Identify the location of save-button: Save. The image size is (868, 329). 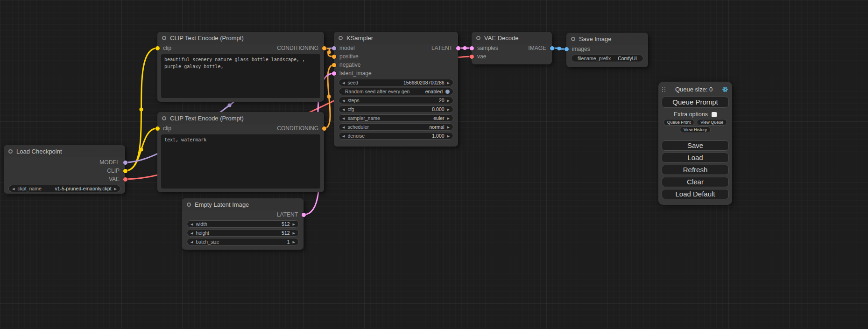
(695, 146).